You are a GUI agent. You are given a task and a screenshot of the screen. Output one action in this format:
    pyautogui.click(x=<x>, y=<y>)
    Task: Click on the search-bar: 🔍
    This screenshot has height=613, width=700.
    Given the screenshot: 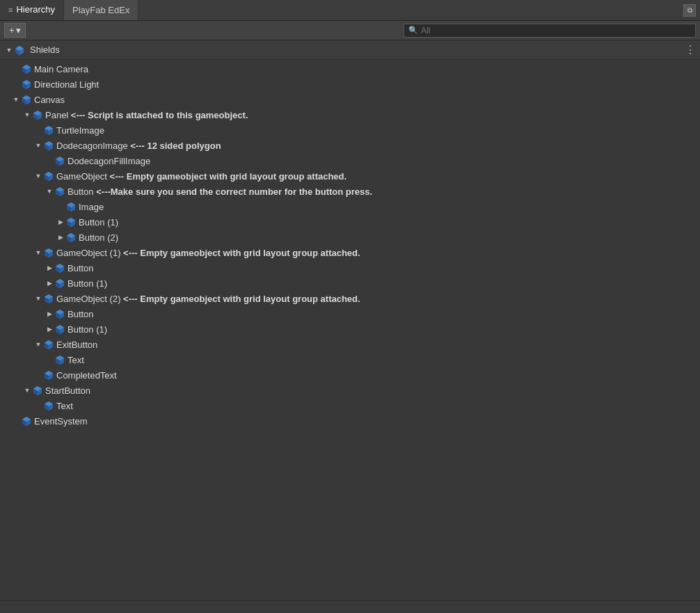 What is the action you would take?
    pyautogui.click(x=550, y=31)
    